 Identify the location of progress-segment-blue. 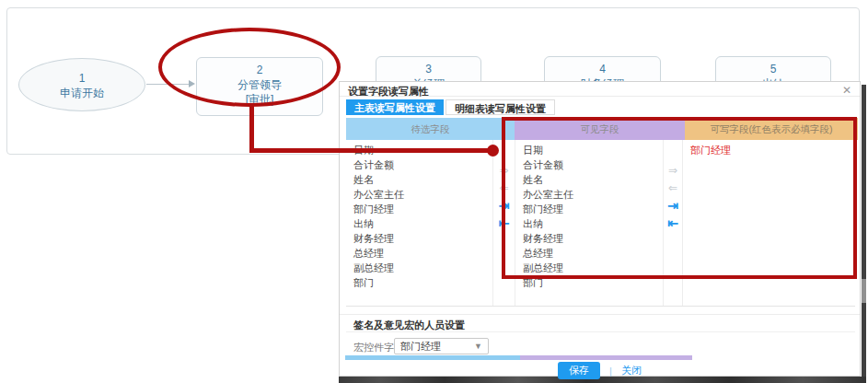
(433, 357).